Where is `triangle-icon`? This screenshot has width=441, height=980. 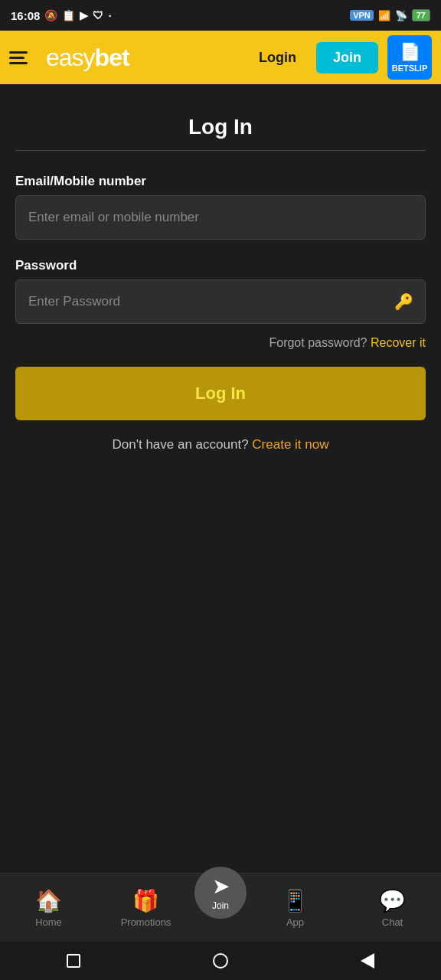 triangle-icon is located at coordinates (368, 961).